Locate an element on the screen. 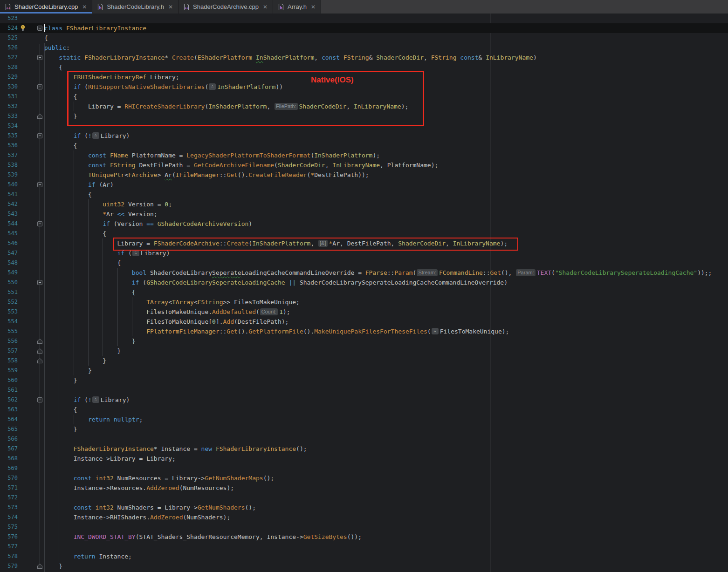 The height and width of the screenshot is (572, 728). code-line: return Instance; is located at coordinates (88, 556).